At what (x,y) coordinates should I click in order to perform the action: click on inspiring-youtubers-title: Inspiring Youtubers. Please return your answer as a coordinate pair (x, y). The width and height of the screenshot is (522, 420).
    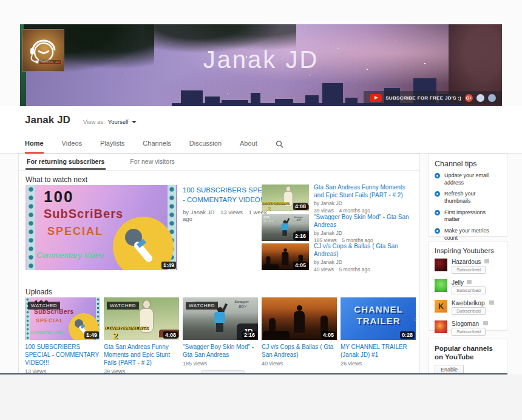
    Looking at the image, I should click on (467, 251).